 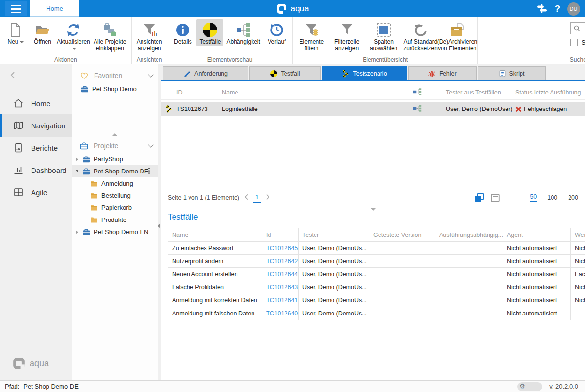 I want to click on col-wert: Wer, so click(x=578, y=235).